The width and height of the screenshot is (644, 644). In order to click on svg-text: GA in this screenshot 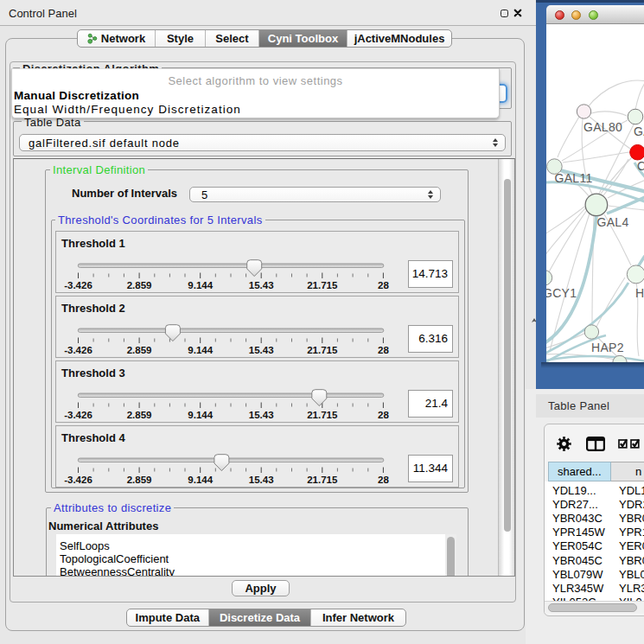, I will do `click(639, 131)`.